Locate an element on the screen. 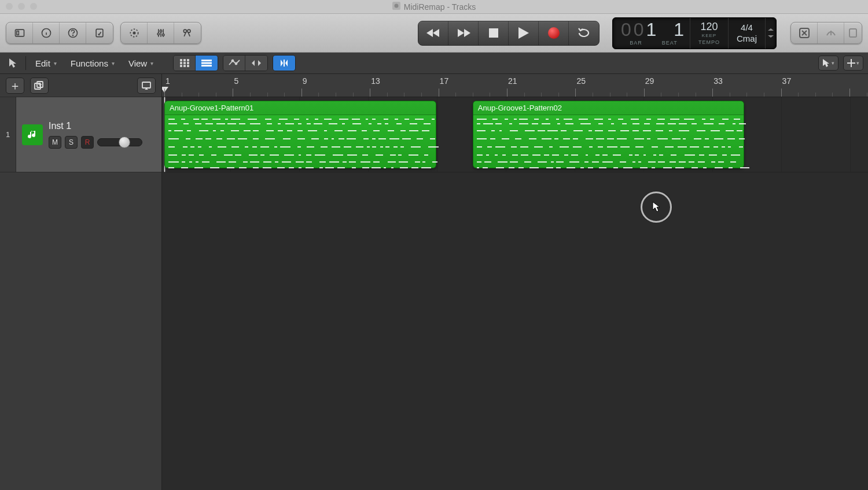  mixer-button is located at coordinates (161, 33).